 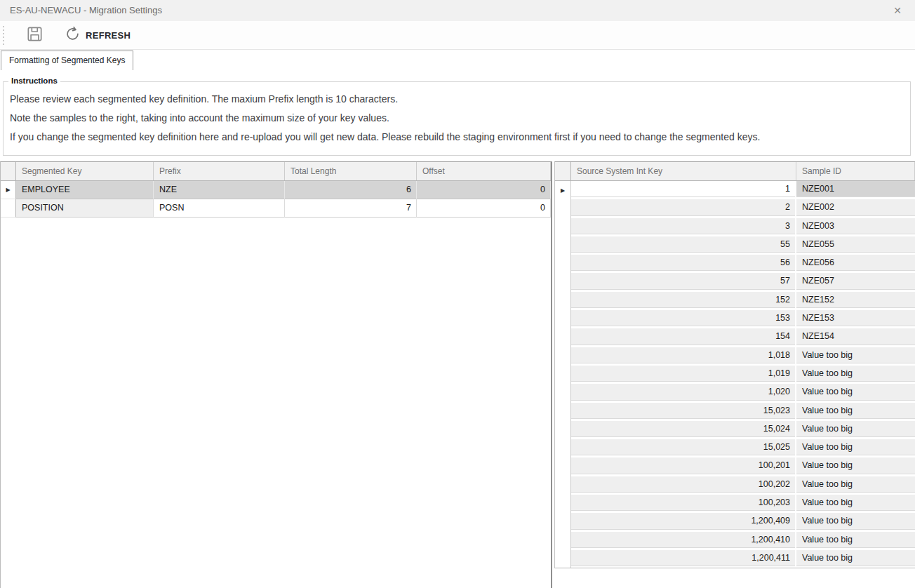 What do you see at coordinates (735, 338) in the screenshot?
I see `sample-row: 154 NZE154` at bounding box center [735, 338].